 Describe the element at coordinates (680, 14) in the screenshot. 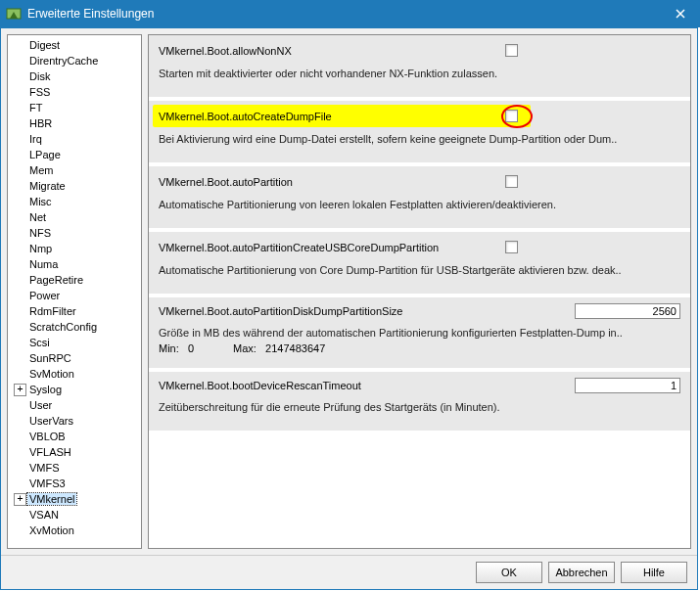

I see `close-icon` at that location.